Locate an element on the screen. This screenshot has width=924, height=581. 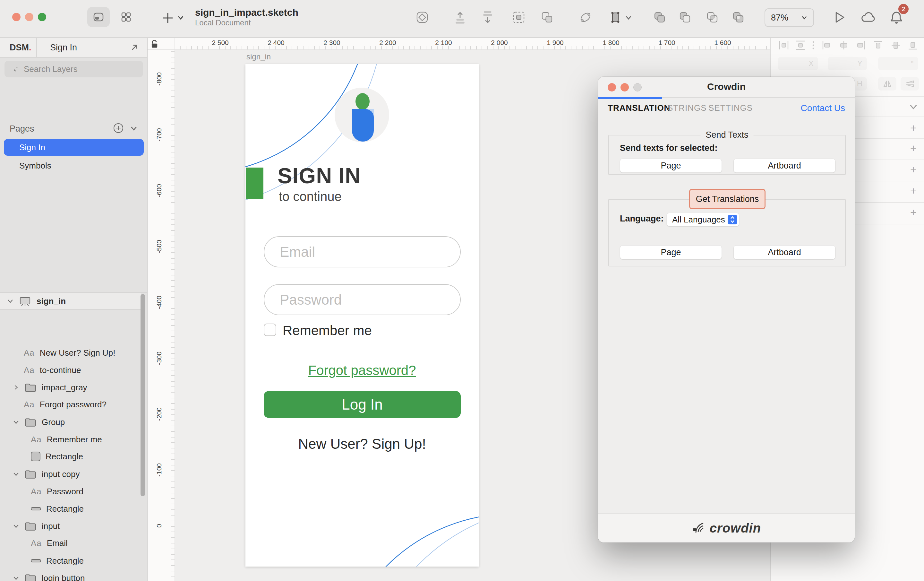
open-in-new-button is located at coordinates (134, 48).